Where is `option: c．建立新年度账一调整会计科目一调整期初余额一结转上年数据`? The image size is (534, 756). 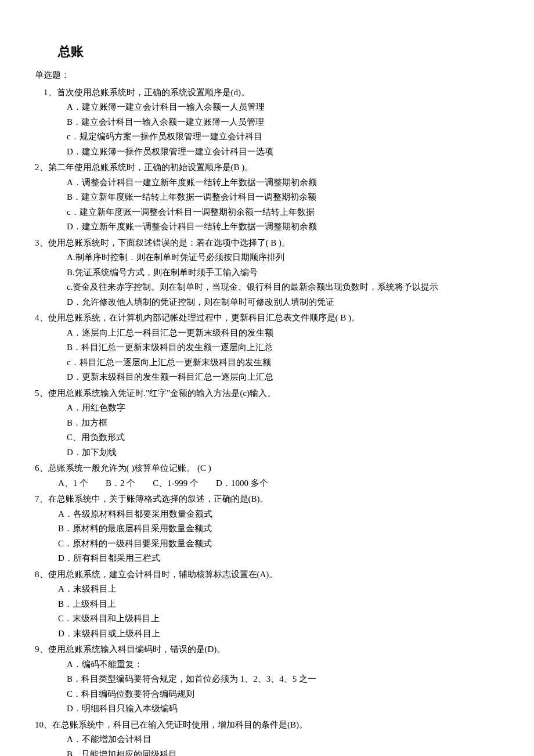
option: c．建立新年度账一调整会计科目一调整期初余额一结转上年数据 is located at coordinates (283, 213).